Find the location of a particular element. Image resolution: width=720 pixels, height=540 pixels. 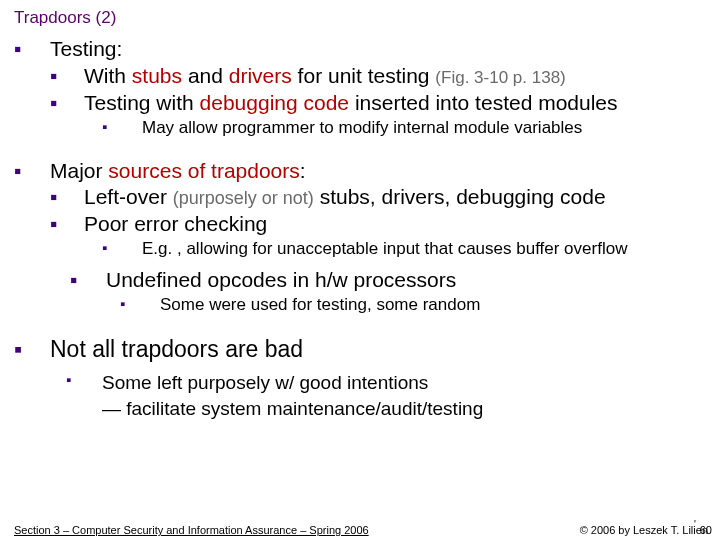

txt: stubs is located at coordinates (157, 76).